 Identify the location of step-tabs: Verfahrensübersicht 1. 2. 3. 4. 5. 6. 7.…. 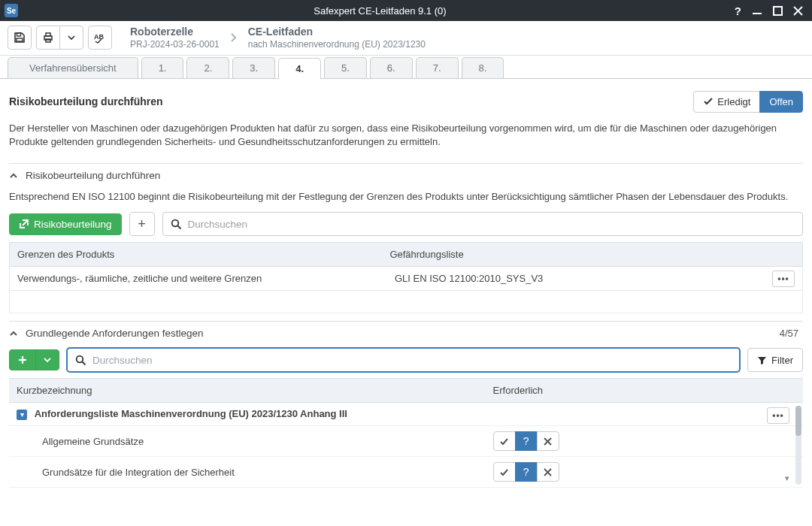
(406, 68).